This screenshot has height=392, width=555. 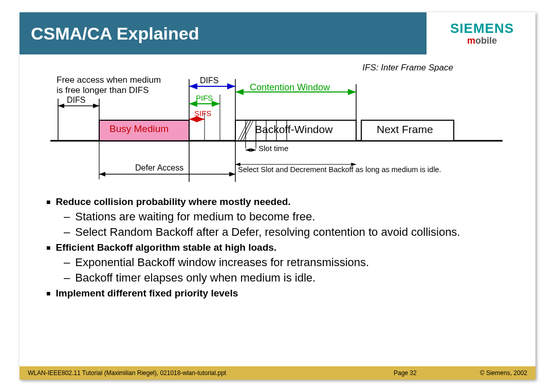 What do you see at coordinates (223, 33) in the screenshot?
I see `title-bar: CSMA/CA Explained` at bounding box center [223, 33].